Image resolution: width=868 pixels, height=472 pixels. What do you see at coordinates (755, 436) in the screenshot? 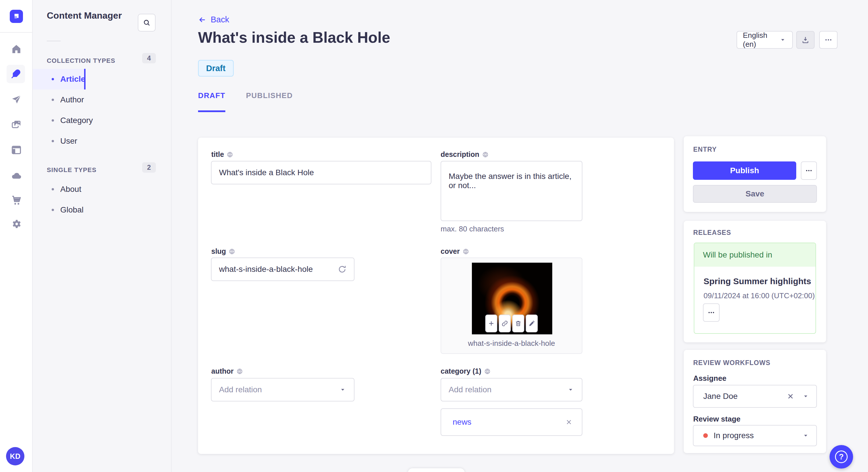
I see `review-stage-select: In progress` at bounding box center [755, 436].